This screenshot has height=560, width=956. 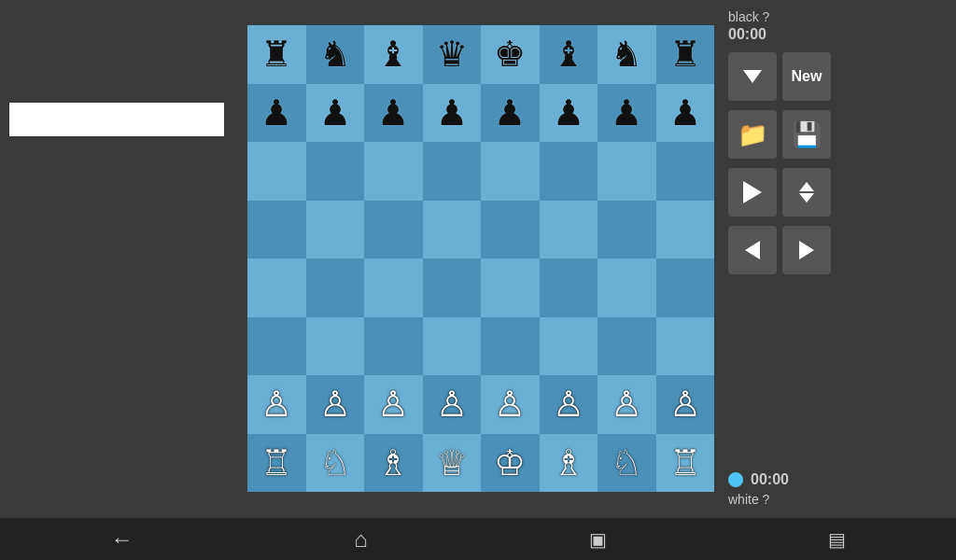 I want to click on cell-0-6: ♞, so click(x=627, y=54).